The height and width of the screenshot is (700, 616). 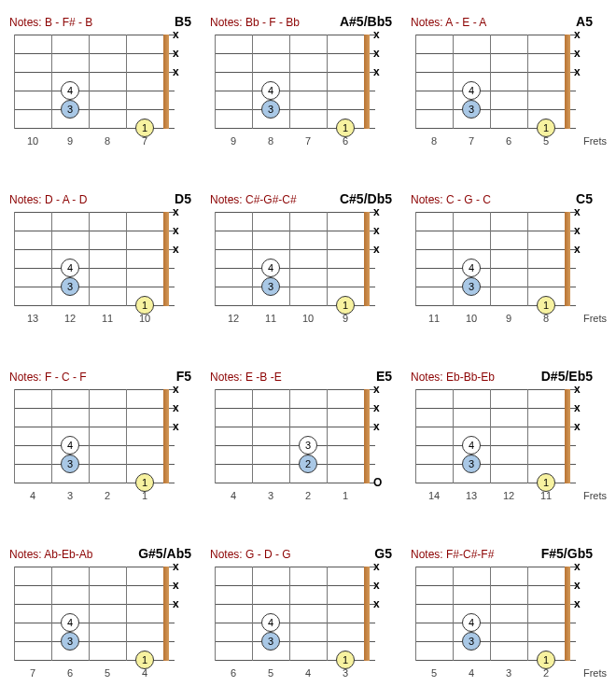 I want to click on chord-diagram: Notes: Bb - F - BbA#5/Bb5xxx4319876, so click(x=306, y=84).